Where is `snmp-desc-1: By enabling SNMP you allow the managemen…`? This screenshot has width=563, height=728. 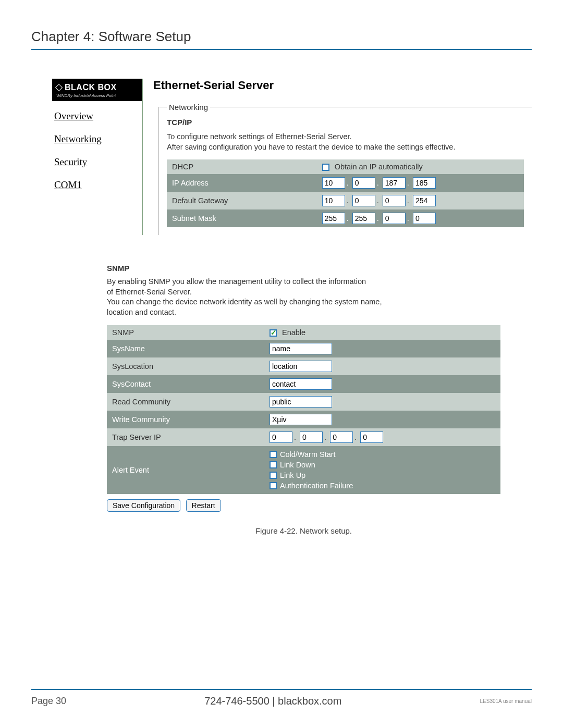
snmp-desc-1: By enabling SNMP you allow the managemen… is located at coordinates (237, 281).